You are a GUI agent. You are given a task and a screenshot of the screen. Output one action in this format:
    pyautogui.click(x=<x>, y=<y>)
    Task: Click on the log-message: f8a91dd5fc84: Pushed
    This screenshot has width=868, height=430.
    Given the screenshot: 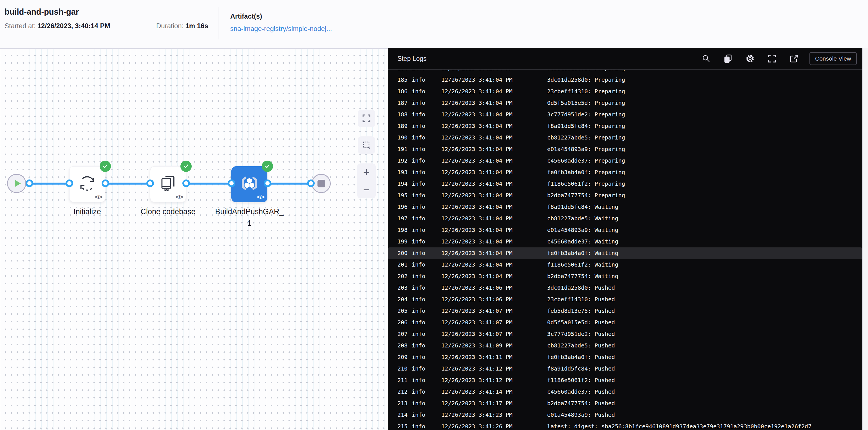 What is the action you would take?
    pyautogui.click(x=581, y=369)
    